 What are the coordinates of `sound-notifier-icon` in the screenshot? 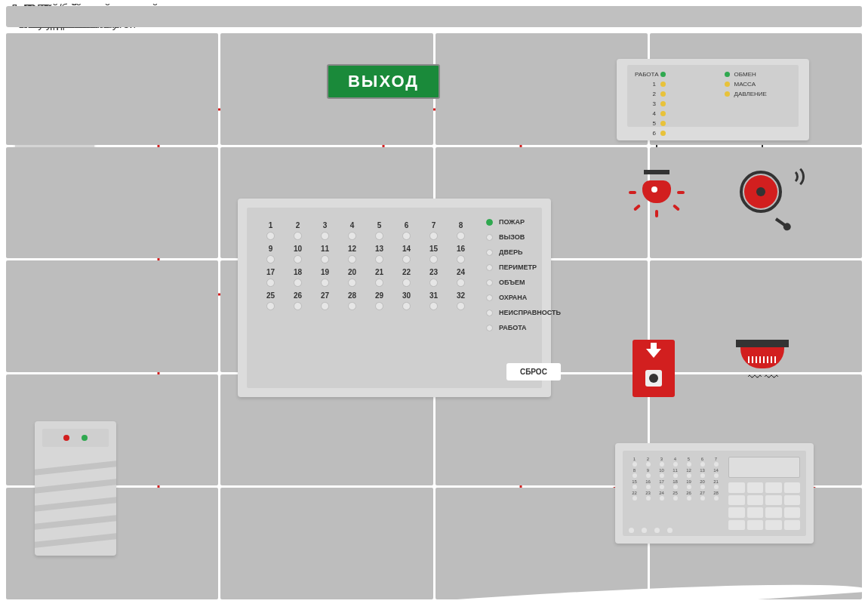 It's located at (765, 196).